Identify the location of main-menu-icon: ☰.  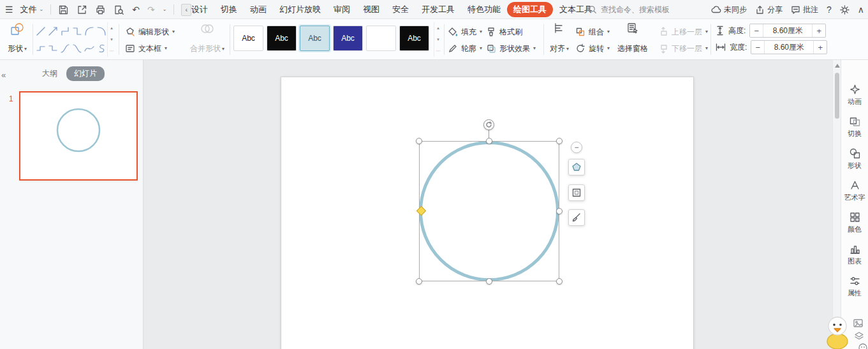
(9, 10).